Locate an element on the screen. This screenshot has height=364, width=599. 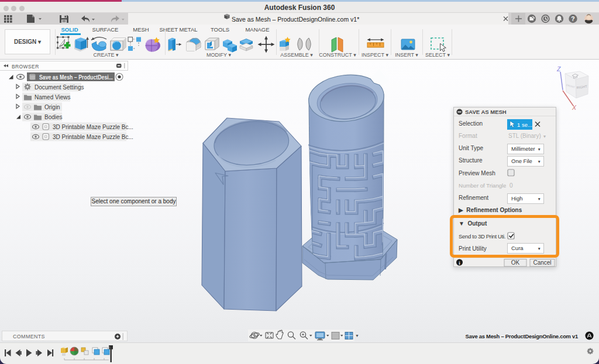
svg-text: Bodies is located at coordinates (54, 117).